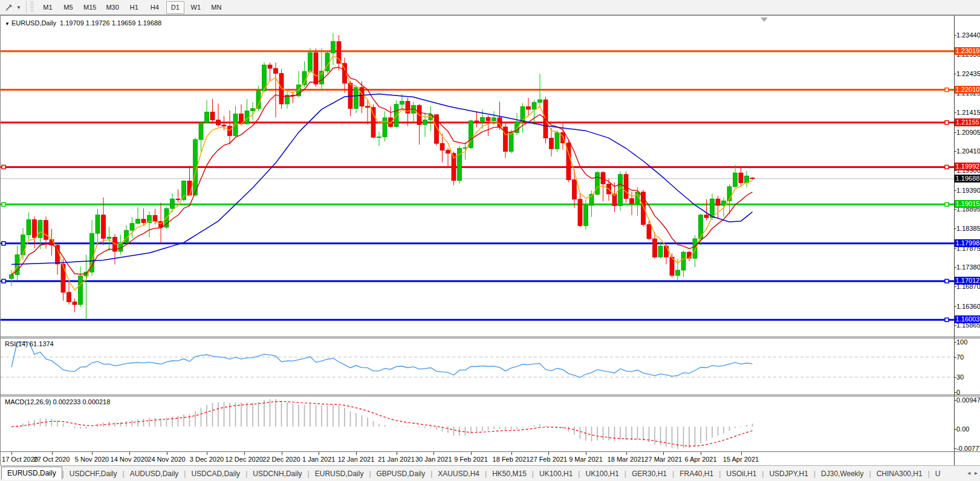  I want to click on timeframe-button-m5: M5, so click(68, 7).